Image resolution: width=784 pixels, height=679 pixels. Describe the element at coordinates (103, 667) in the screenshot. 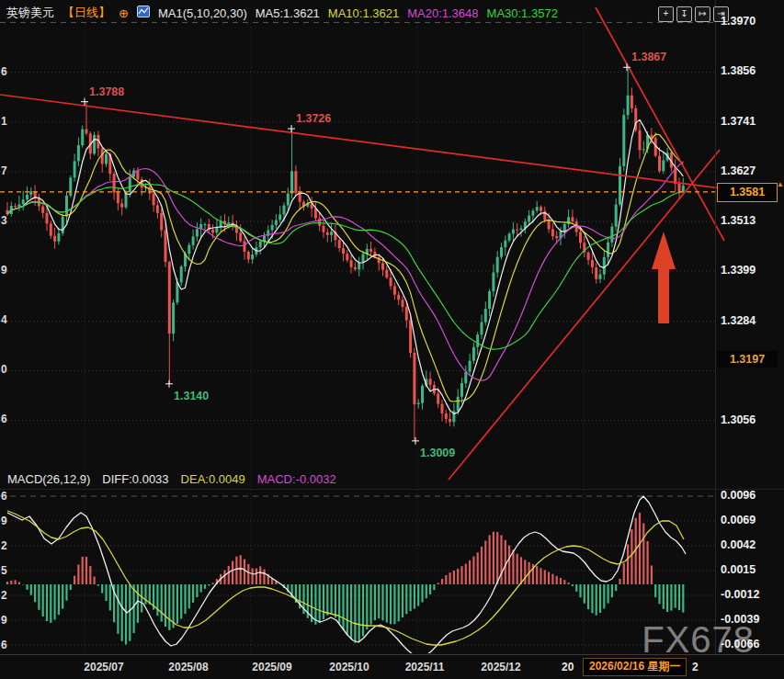

I see `xaxis-month-label: 2025/07` at that location.